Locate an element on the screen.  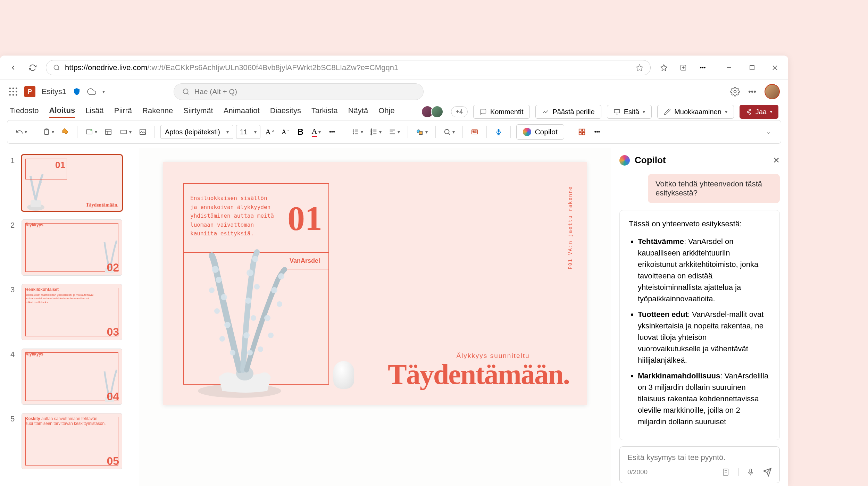
slide-side-label: P01 VA:n jaettu rakenne is located at coordinates (570, 228).